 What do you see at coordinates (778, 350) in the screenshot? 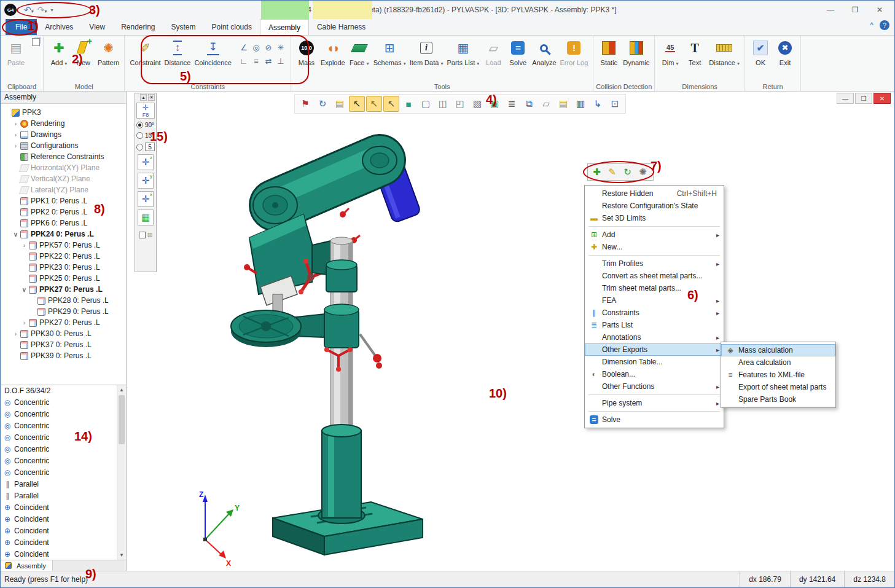
I see `menu-item-mass-calculation: ◈Mass calculation` at bounding box center [778, 350].